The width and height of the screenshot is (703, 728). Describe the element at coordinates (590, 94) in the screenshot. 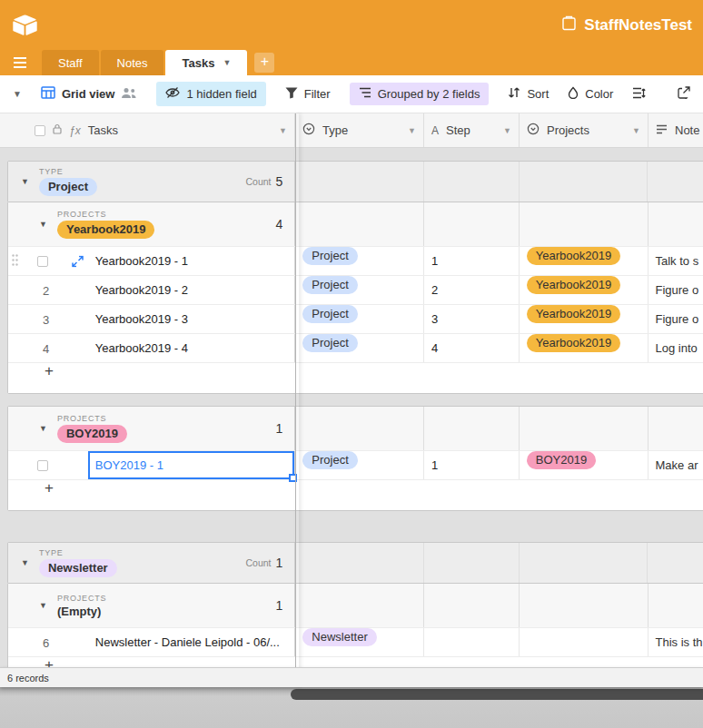

I see `color-button: Color` at that location.